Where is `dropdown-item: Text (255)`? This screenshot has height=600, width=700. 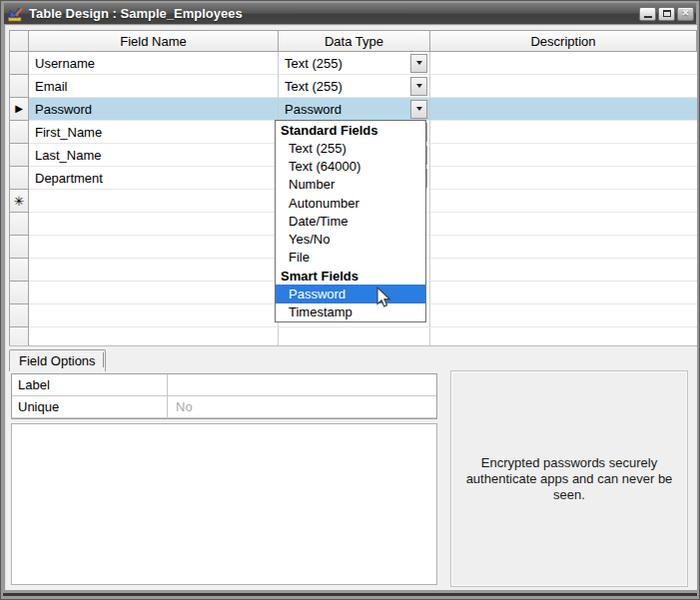 dropdown-item: Text (255) is located at coordinates (350, 148).